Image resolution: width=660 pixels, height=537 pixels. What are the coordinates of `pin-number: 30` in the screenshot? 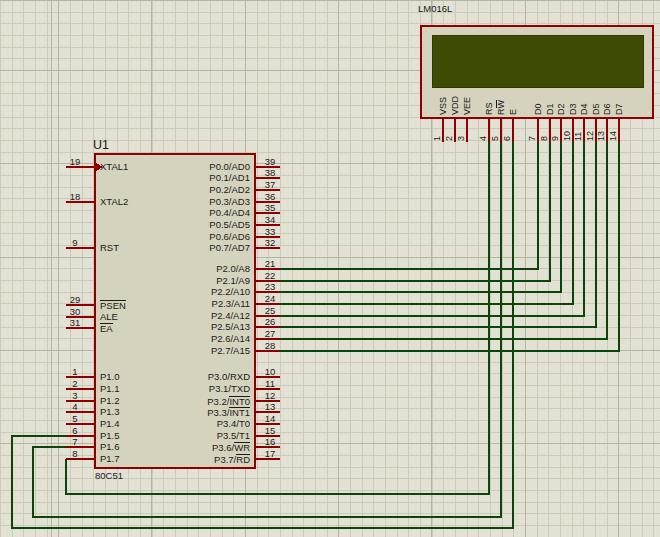 It's located at (75, 312).